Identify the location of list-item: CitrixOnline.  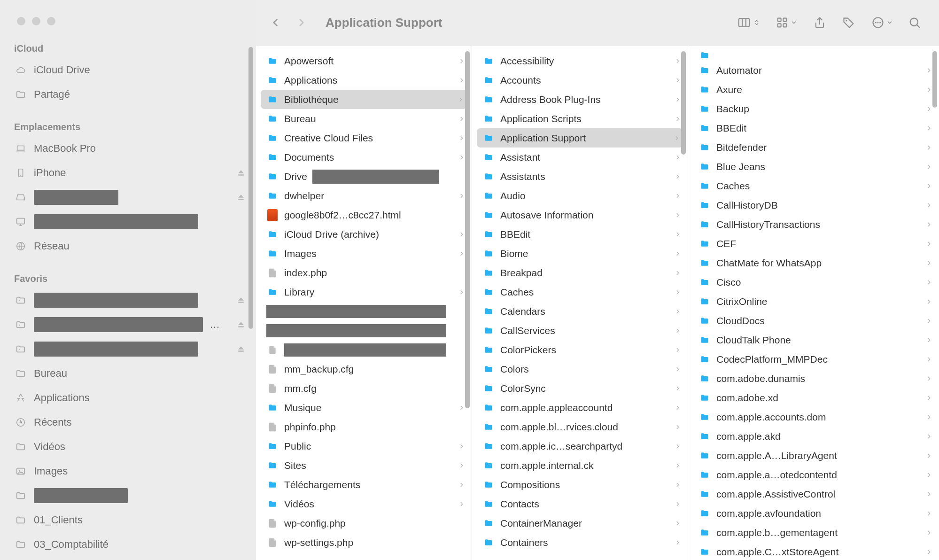
(814, 302).